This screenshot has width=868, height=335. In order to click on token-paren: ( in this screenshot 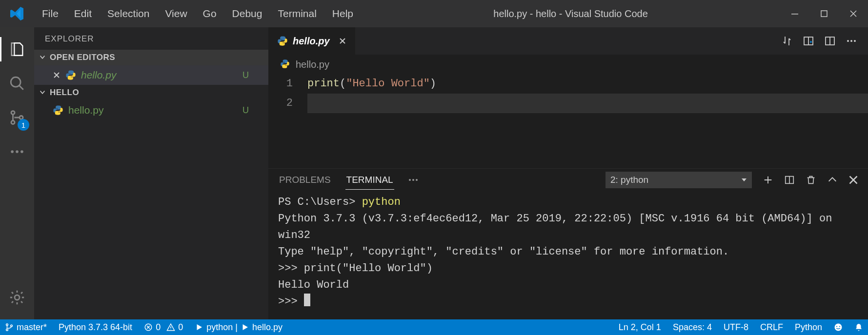, I will do `click(343, 84)`.